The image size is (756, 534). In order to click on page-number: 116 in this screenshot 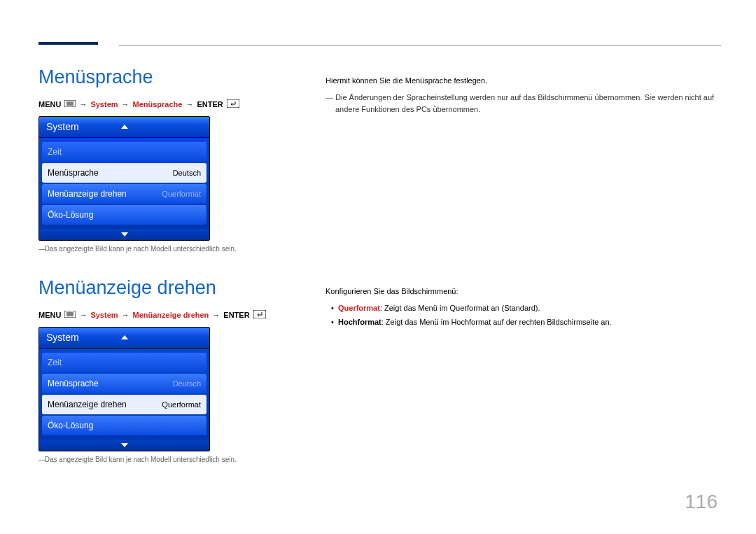, I will do `click(701, 502)`.